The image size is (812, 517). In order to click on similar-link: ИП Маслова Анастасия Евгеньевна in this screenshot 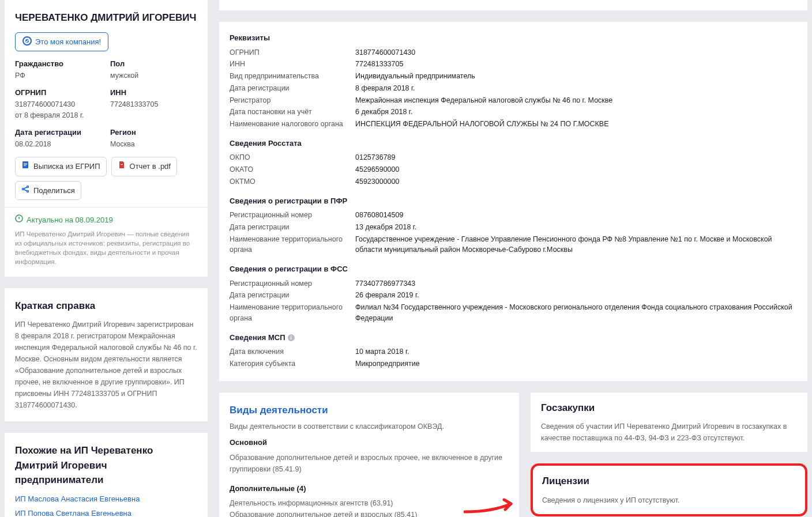, I will do `click(106, 499)`.